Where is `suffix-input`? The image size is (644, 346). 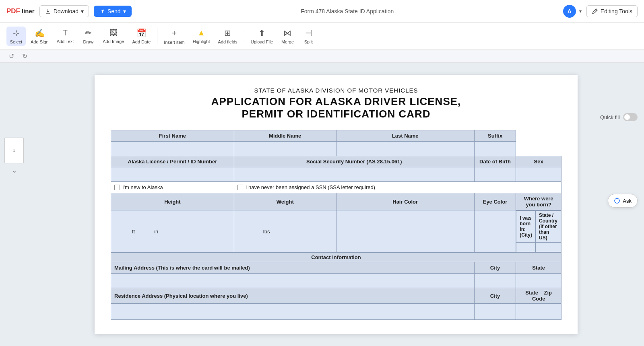 suffix-input is located at coordinates (495, 149).